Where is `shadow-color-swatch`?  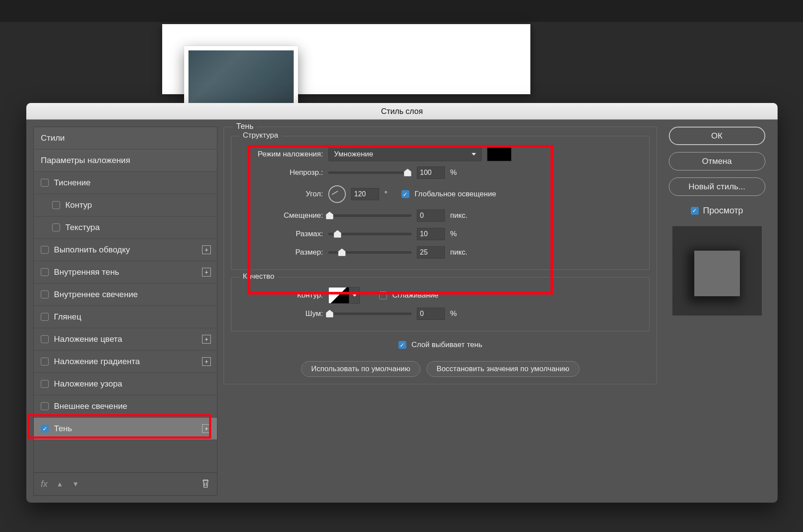
shadow-color-swatch is located at coordinates (499, 154).